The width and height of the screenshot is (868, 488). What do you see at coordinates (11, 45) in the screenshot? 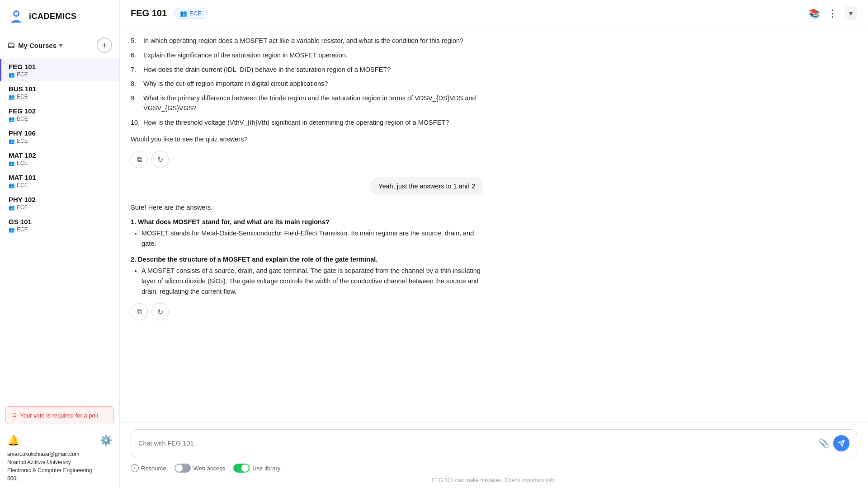
I see `folder-icon: 🗂` at bounding box center [11, 45].